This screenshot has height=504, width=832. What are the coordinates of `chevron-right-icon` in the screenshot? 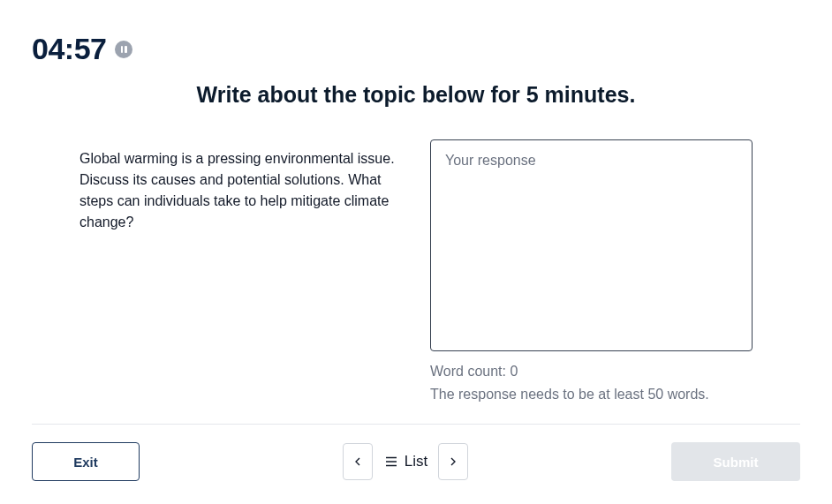 It's located at (453, 462).